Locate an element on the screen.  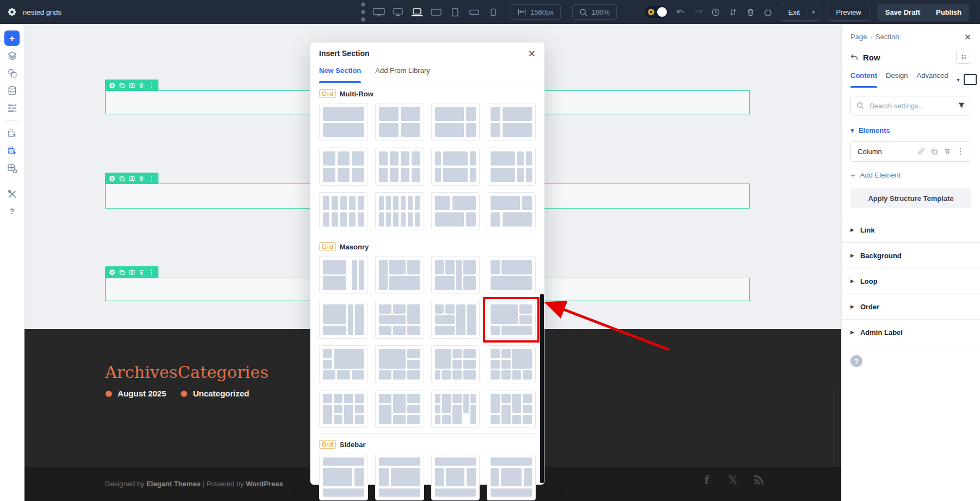
x-icon: 𝕏 is located at coordinates (733, 480).